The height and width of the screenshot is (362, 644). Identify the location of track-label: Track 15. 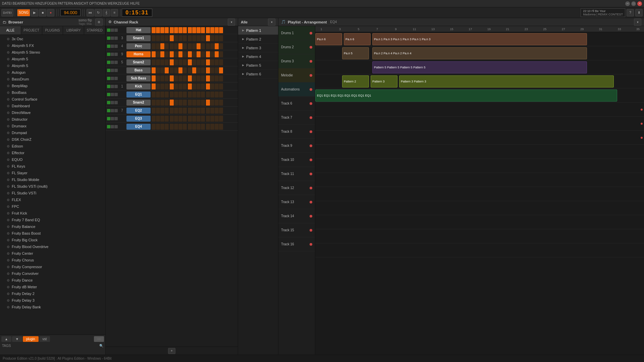
(297, 230).